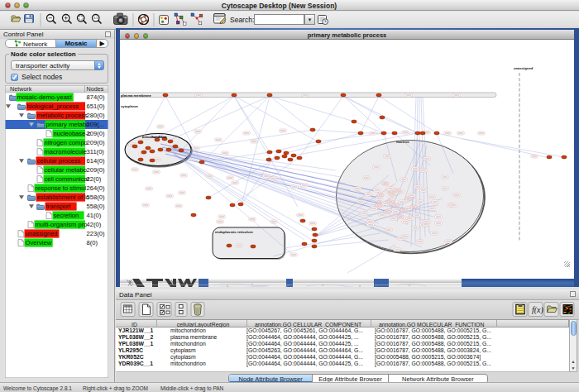  What do you see at coordinates (94, 179) in the screenshot?
I see `svg-text: 22(0)` at bounding box center [94, 179].